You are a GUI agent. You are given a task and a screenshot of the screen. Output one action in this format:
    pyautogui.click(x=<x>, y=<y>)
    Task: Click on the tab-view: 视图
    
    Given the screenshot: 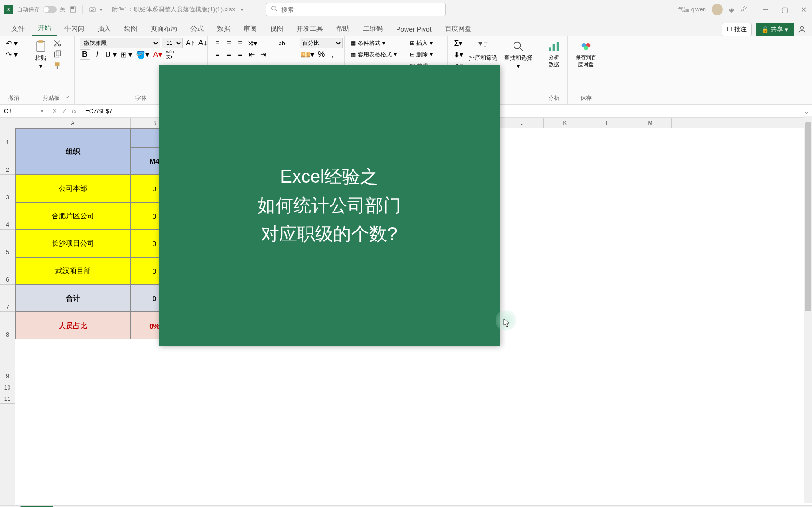 What is the action you would take?
    pyautogui.click(x=277, y=29)
    